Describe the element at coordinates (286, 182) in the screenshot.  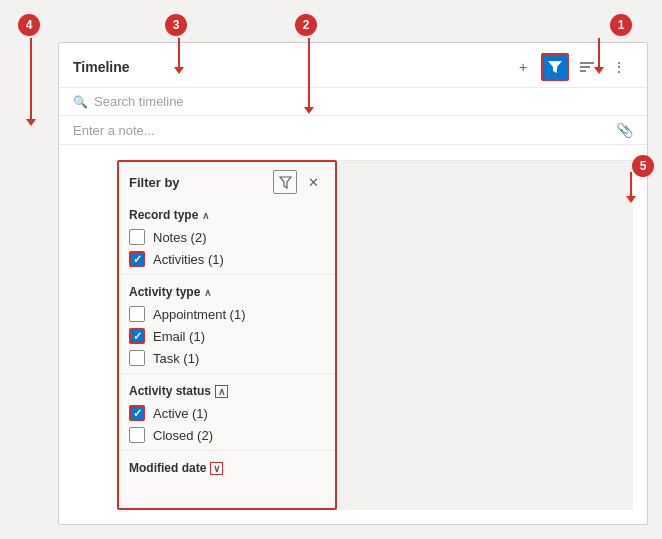
I see `filter-clear-icon` at that location.